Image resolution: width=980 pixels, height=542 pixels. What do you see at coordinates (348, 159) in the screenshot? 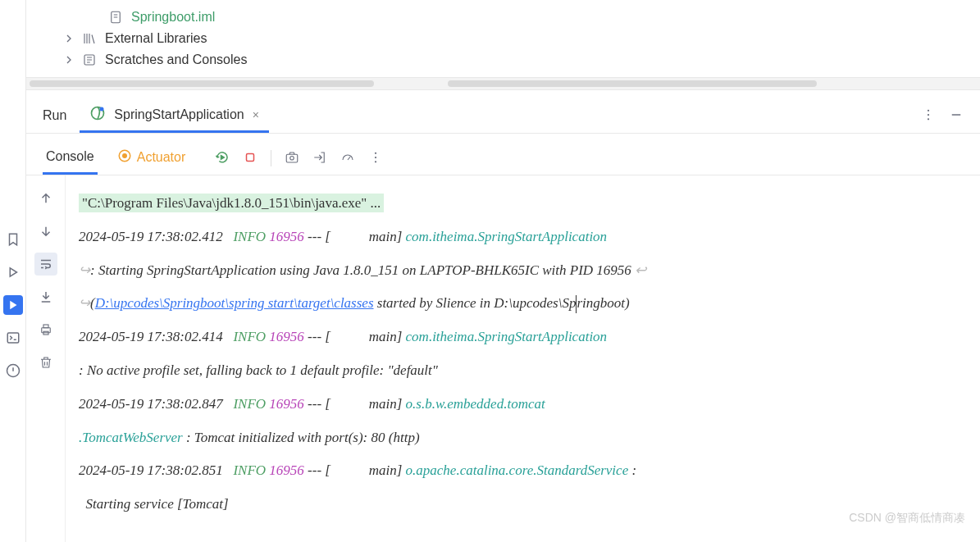
I see `gauge-icon` at bounding box center [348, 159].